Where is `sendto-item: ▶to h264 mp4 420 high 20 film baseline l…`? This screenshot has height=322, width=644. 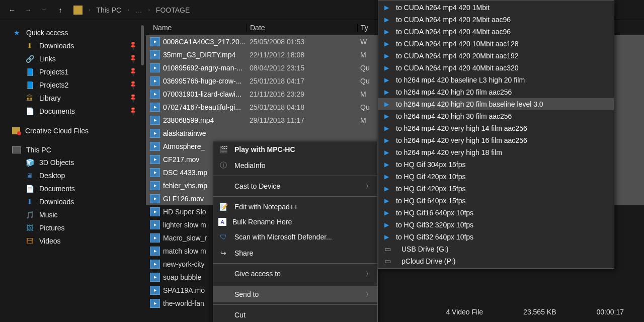
sendto-item: ▶to h264 mp4 420 high 20 film baseline l… is located at coordinates (496, 104).